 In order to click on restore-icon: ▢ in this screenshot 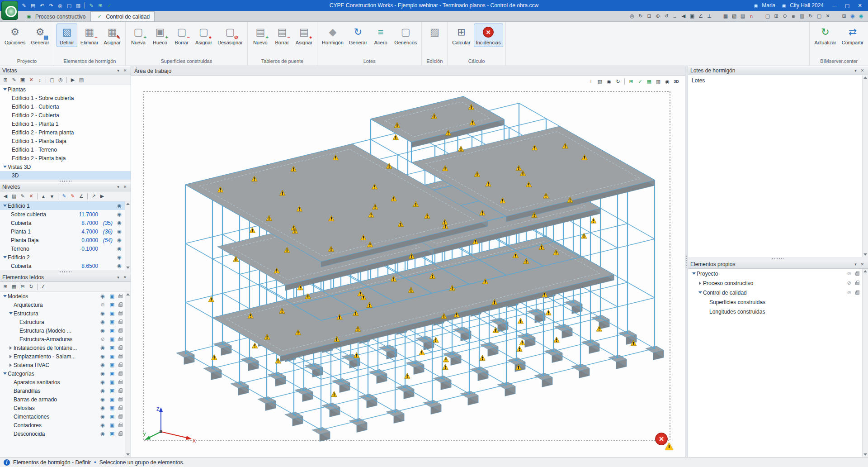, I will do `click(847, 5)`.